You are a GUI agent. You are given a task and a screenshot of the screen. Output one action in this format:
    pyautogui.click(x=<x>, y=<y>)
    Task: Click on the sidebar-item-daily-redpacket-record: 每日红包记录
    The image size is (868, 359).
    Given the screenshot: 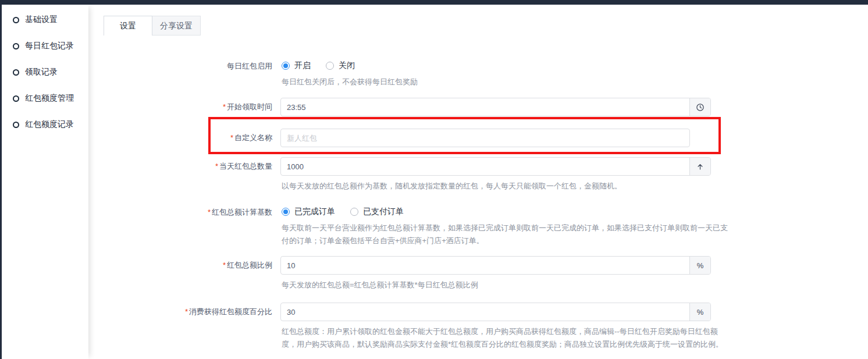 What is the action you would take?
    pyautogui.click(x=43, y=46)
    